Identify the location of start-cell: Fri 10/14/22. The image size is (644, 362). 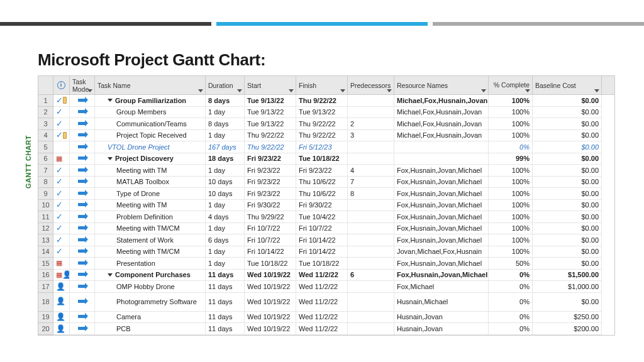
(270, 253).